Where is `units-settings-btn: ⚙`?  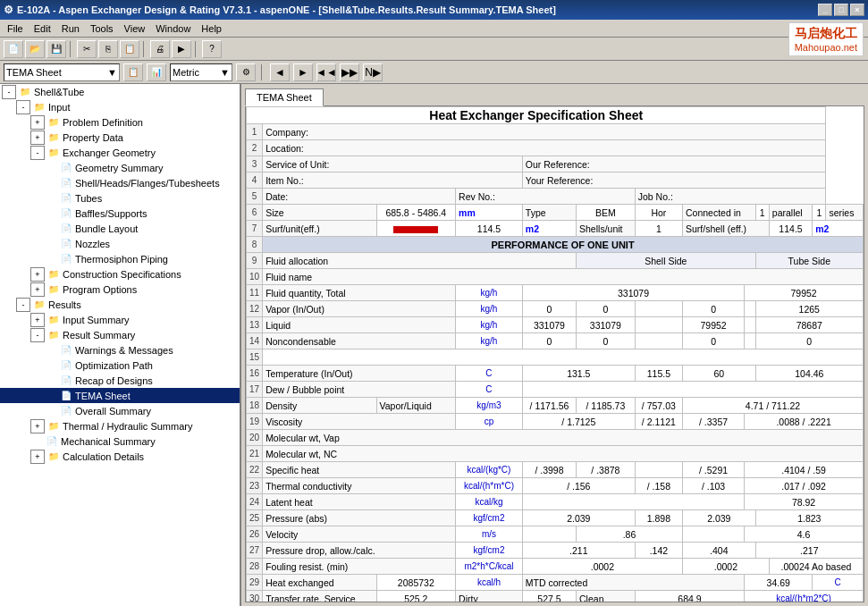
units-settings-btn: ⚙ is located at coordinates (246, 72).